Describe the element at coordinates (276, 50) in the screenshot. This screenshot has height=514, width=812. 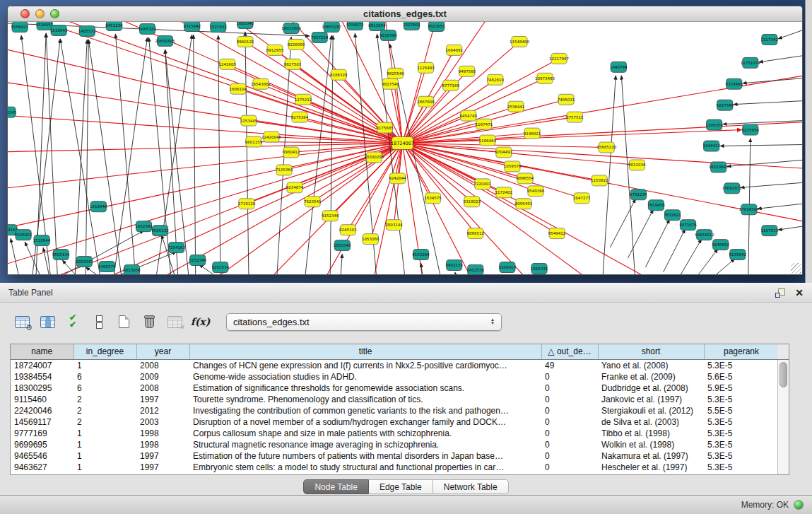
I see `graph-node-label: 8912955` at that location.